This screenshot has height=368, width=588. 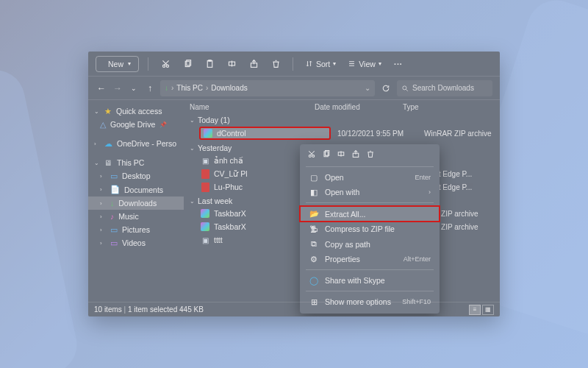 What do you see at coordinates (370, 259) in the screenshot?
I see `ctx-properties: ⚙PropertiesAlt+Enter` at bounding box center [370, 259].